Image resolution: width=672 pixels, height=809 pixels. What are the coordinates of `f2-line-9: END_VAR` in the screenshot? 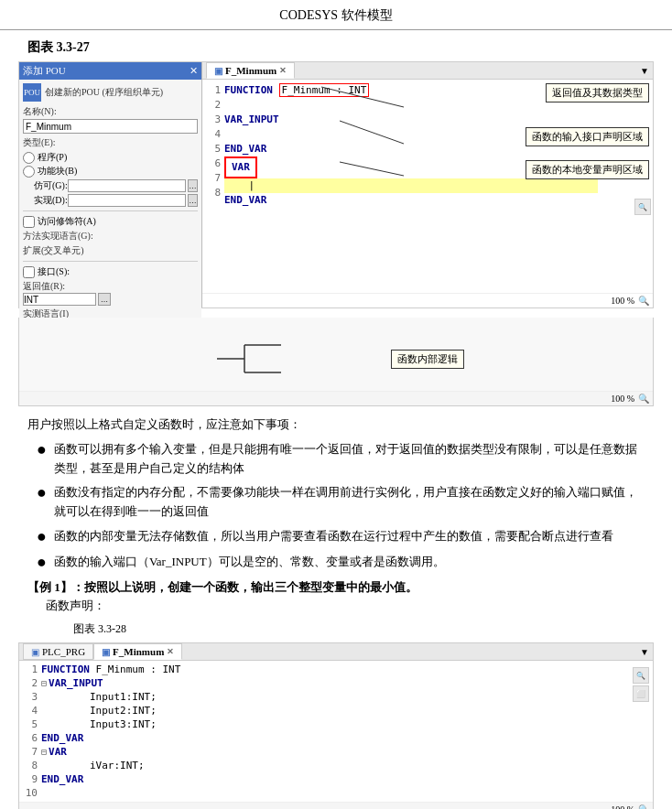 It's located at (333, 780).